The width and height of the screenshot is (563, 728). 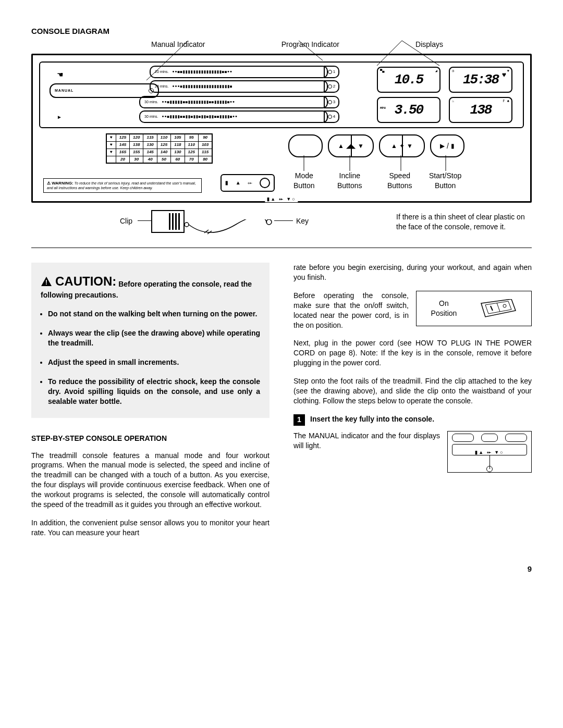 I want to click on display-time-value: 15:38, so click(x=481, y=80).